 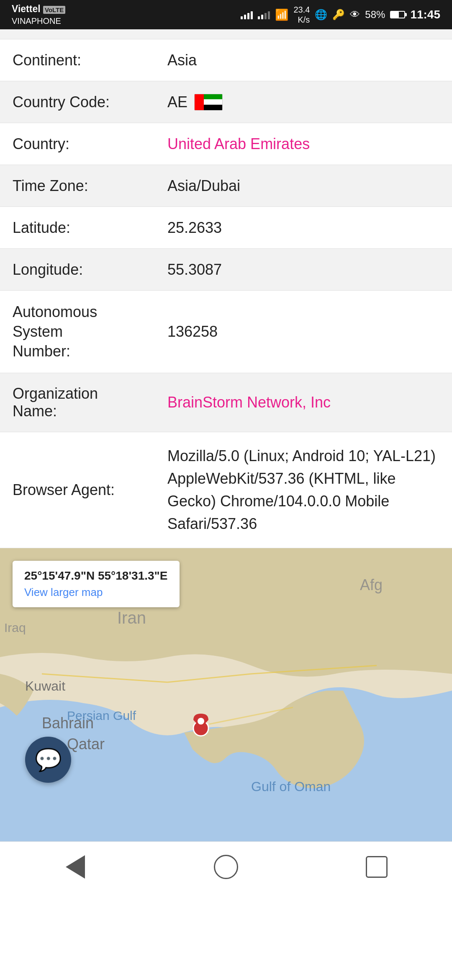 What do you see at coordinates (77, 490) in the screenshot?
I see `browser-label: Browser Agent:` at bounding box center [77, 490].